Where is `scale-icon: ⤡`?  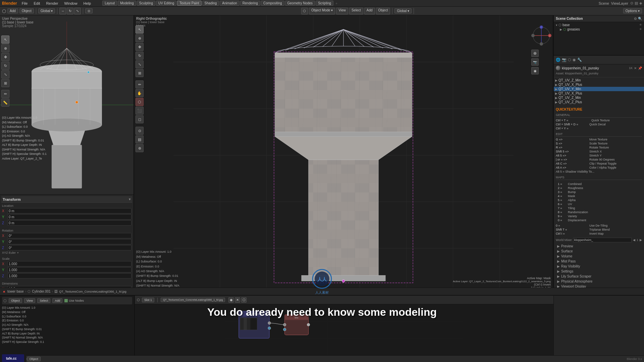
scale-icon: ⤡ is located at coordinates (77, 11).